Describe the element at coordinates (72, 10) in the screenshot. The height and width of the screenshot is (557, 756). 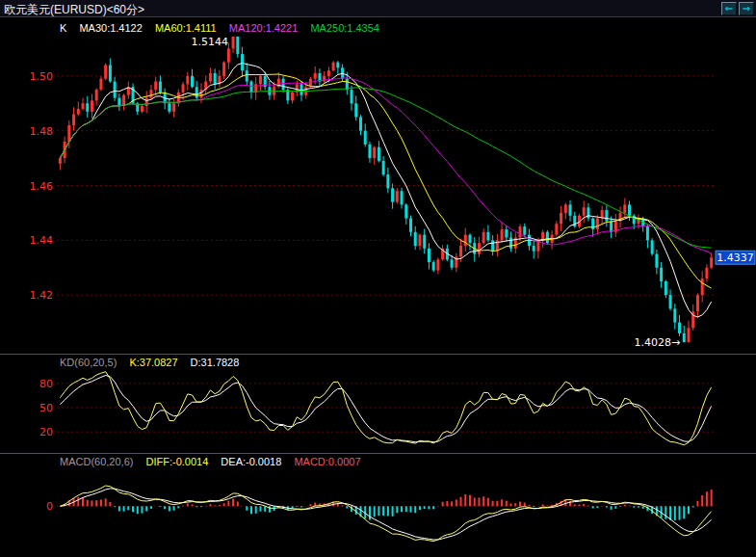
I see `window-title: 欧元美元(EURUSD)<60分>` at that location.